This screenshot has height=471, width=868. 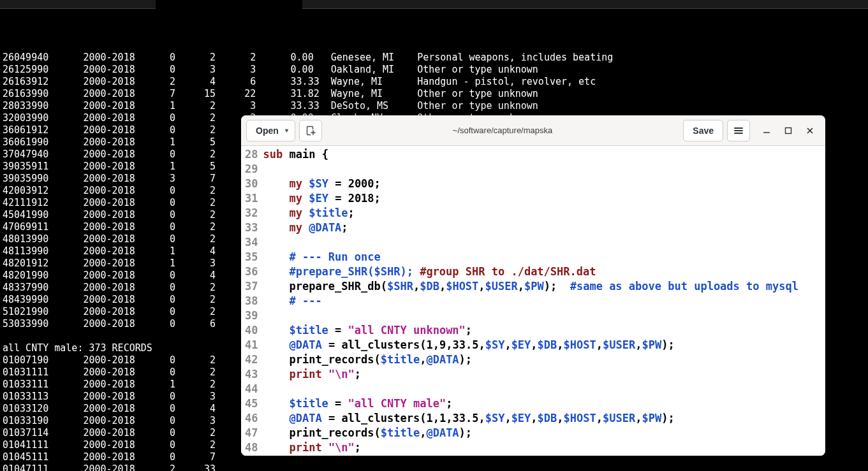 I want to click on editor-title: ~/software/capture/mapska, so click(x=503, y=130).